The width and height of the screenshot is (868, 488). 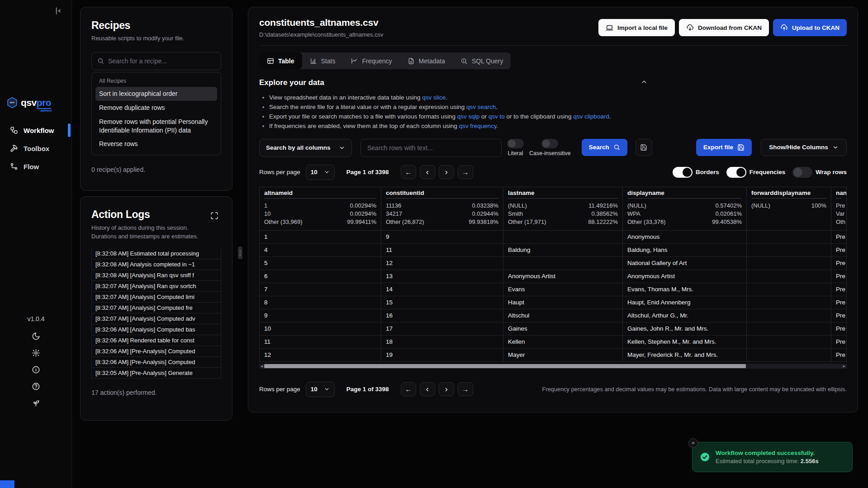 What do you see at coordinates (563, 193) in the screenshot?
I see `column-header: lastname` at bounding box center [563, 193].